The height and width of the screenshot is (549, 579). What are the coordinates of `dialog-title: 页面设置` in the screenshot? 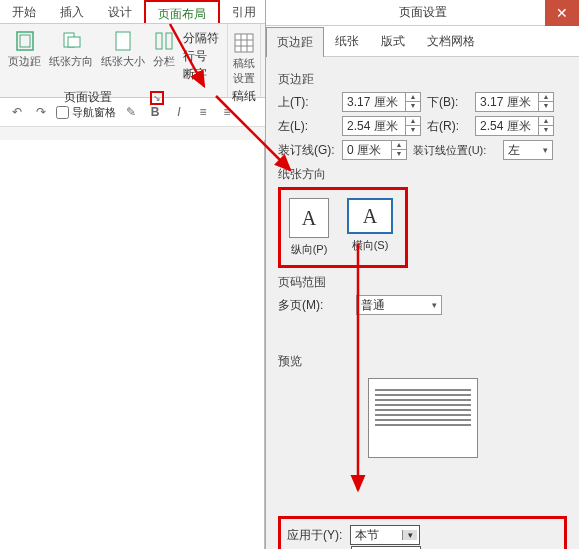 It's located at (423, 12).